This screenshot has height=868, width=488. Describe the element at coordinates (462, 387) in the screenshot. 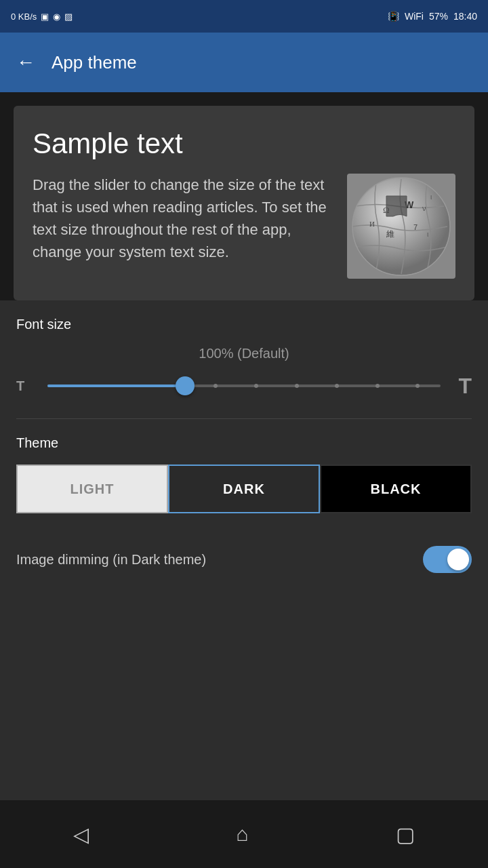

I see `font-large-icon: T` at that location.